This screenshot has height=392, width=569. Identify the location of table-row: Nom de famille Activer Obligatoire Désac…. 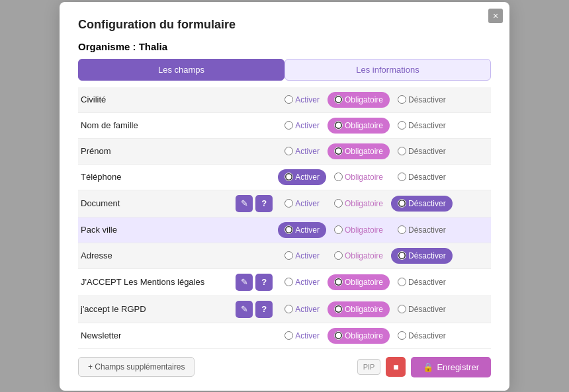
(284, 126).